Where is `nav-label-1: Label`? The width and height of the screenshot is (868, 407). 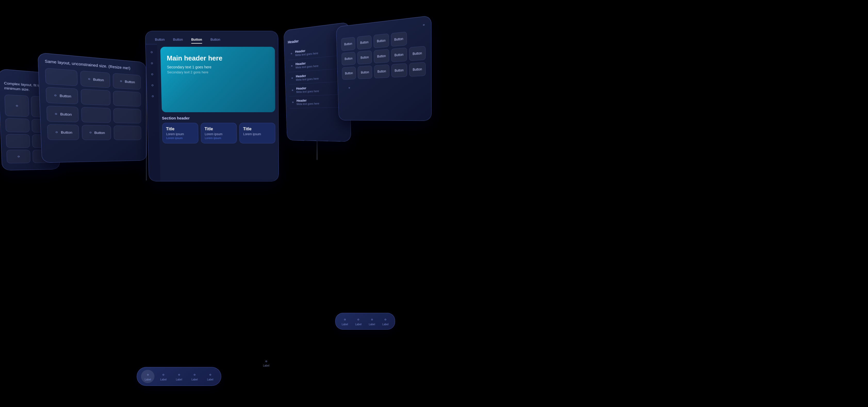
nav-label-1: Label is located at coordinates (148, 379).